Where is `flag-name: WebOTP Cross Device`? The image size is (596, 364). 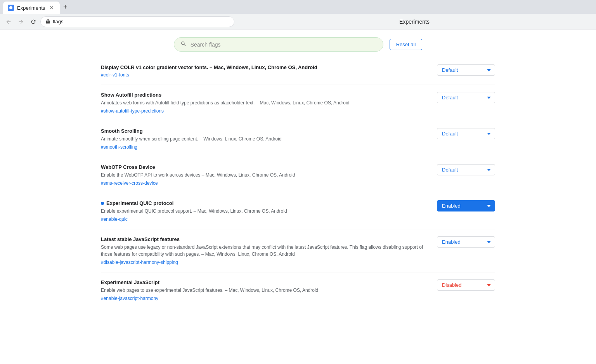 flag-name: WebOTP Cross Device is located at coordinates (263, 167).